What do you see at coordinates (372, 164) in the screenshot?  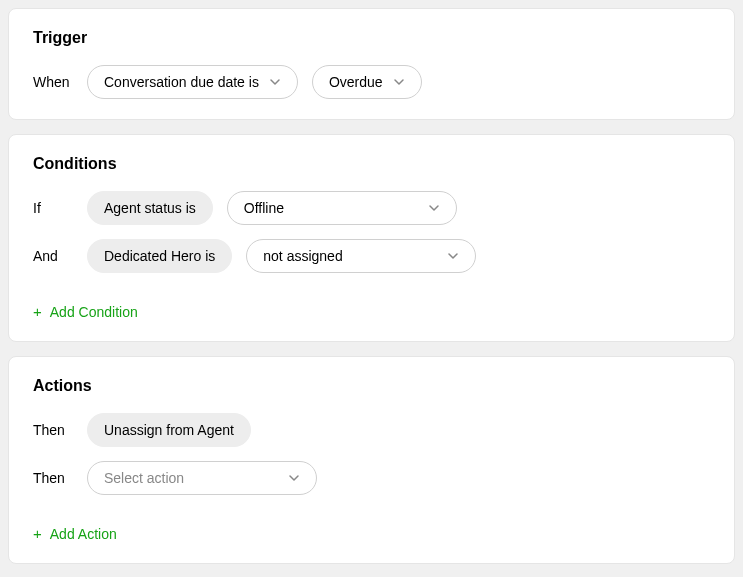 I see `conditions-title: Conditions` at bounding box center [372, 164].